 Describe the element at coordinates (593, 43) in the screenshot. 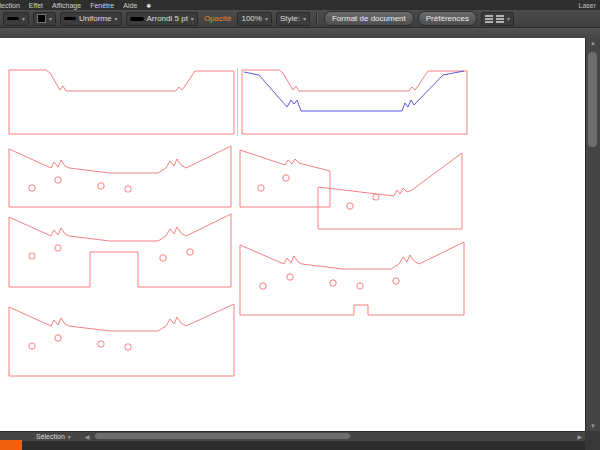

I see `scroll-up-icon: ▲` at that location.